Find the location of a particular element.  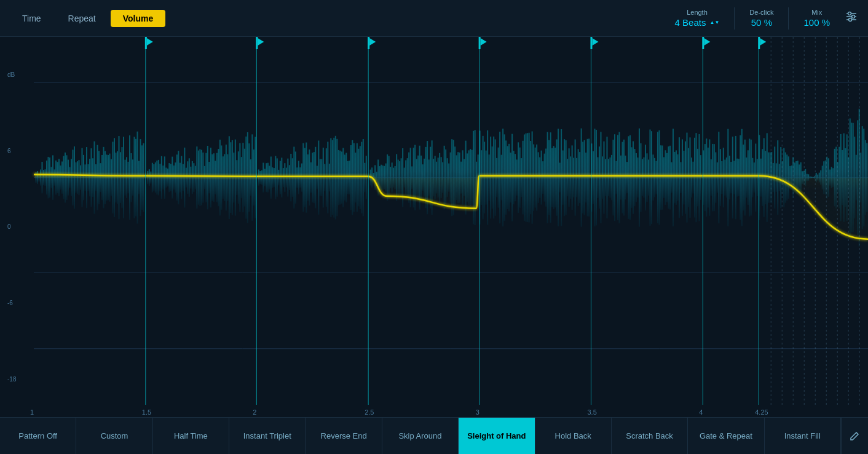

settings-button is located at coordinates (851, 18).